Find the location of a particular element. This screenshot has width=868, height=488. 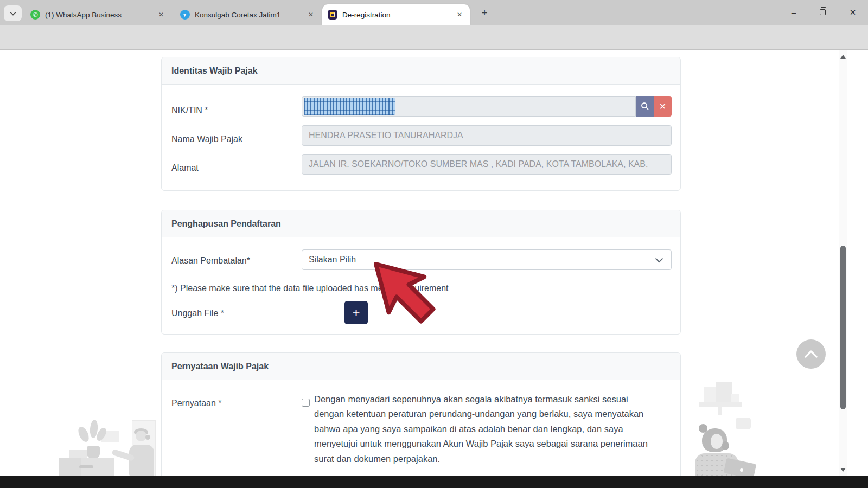

nama-label: Nama Wajib Pajak is located at coordinates (207, 139).